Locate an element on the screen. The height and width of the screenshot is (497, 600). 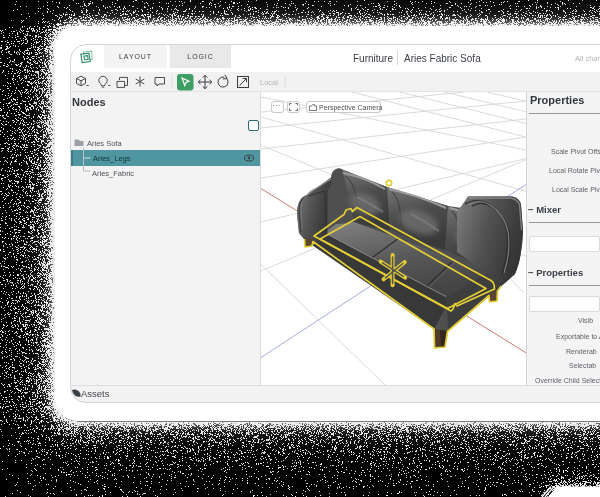
svg-text: Local is located at coordinates (269, 82).